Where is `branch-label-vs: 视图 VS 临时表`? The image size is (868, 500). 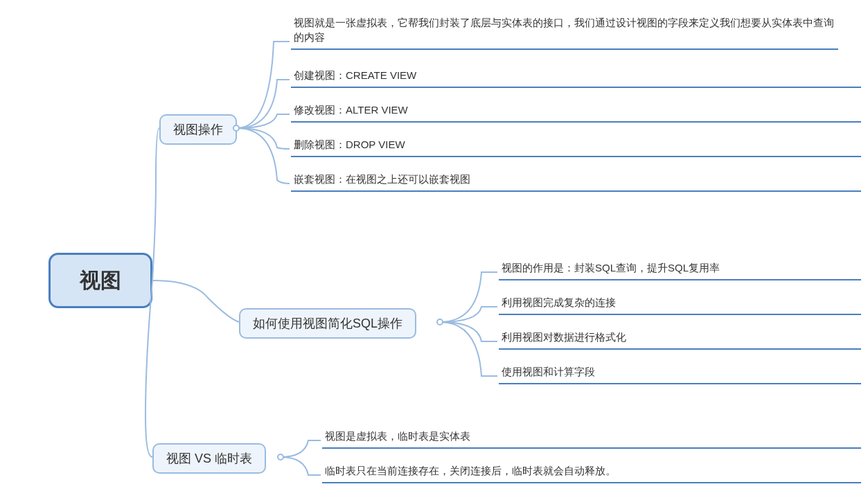 branch-label-vs: 视图 VS 临时表 is located at coordinates (209, 458).